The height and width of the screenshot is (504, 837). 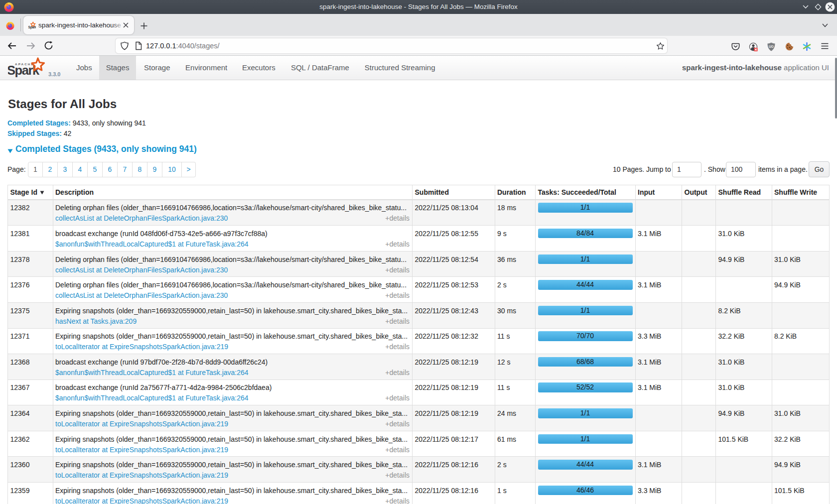 I want to click on svg-text: UO, so click(x=771, y=47).